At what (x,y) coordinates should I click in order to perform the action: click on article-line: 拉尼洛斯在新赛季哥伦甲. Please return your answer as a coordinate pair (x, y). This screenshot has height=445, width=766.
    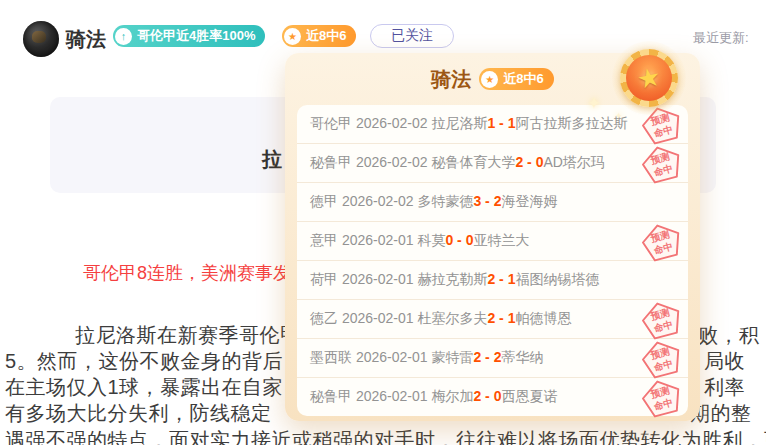
    Looking at the image, I should click on (188, 336).